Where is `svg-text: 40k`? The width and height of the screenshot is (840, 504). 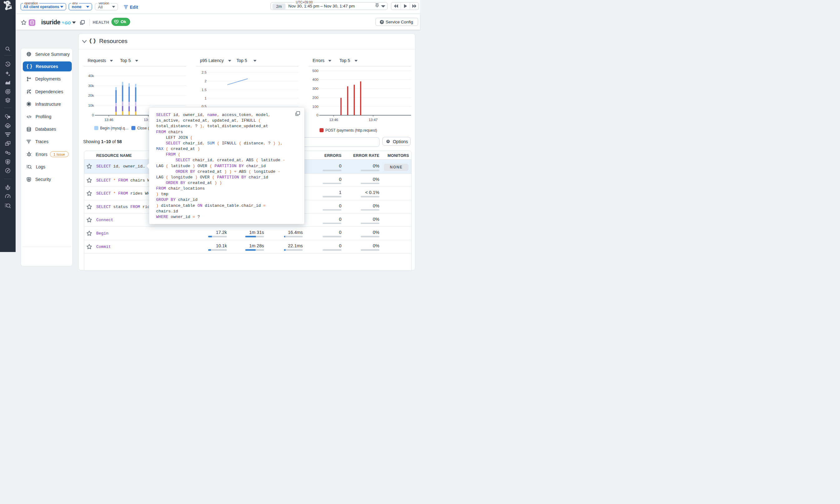
svg-text: 40k is located at coordinates (91, 76).